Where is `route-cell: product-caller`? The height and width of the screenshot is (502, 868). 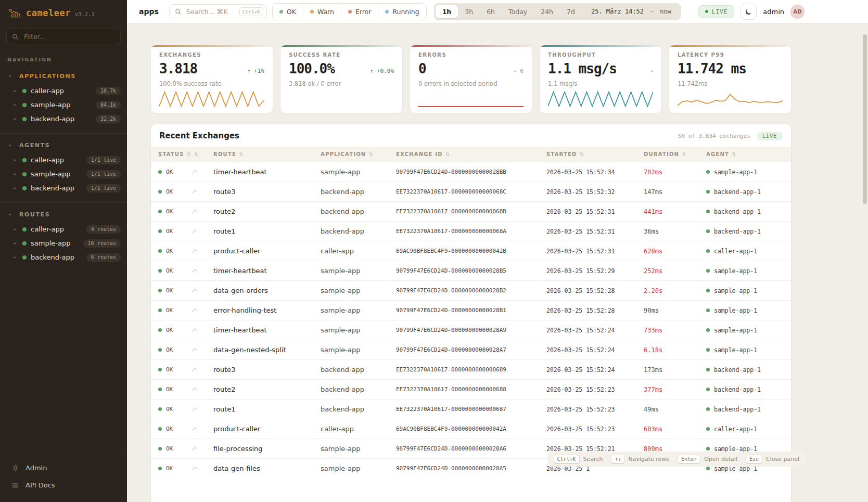
route-cell: product-caller is located at coordinates (267, 429).